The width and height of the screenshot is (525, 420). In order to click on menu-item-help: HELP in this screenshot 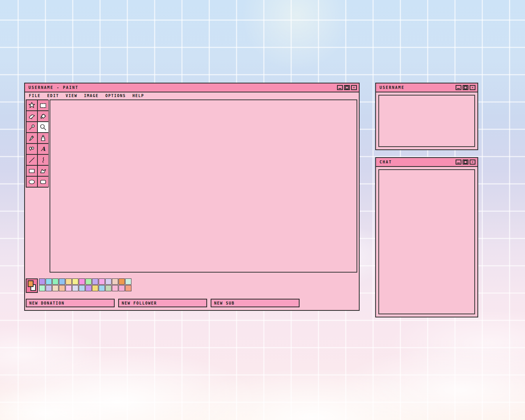, I will do `click(138, 96)`.